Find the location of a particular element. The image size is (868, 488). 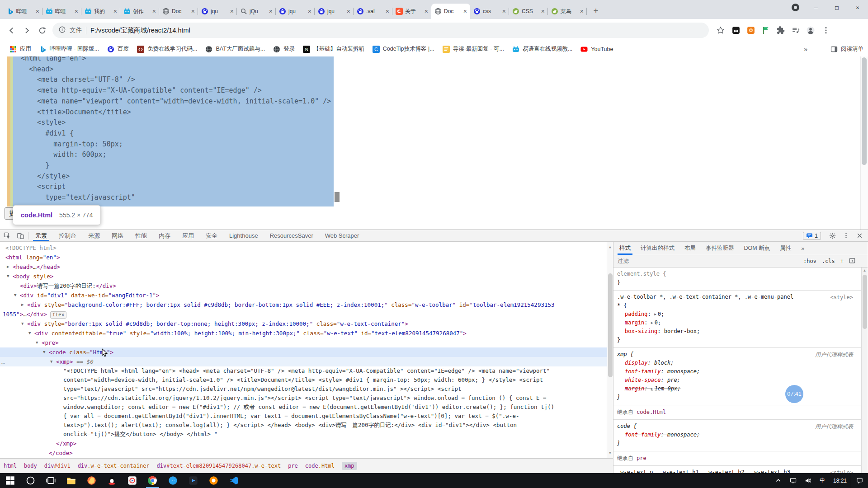

dom-tree-row: <div>请写一篇200字的日记:</div> is located at coordinates (307, 286).